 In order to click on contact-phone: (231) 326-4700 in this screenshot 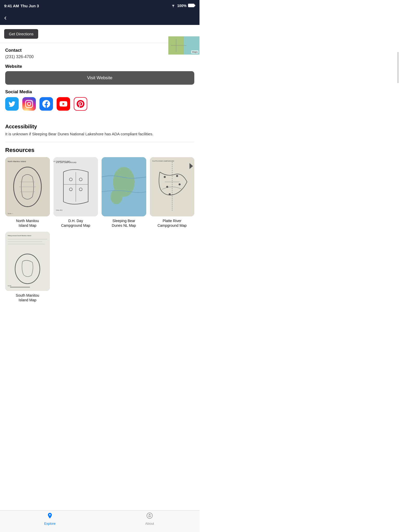, I will do `click(100, 57)`.